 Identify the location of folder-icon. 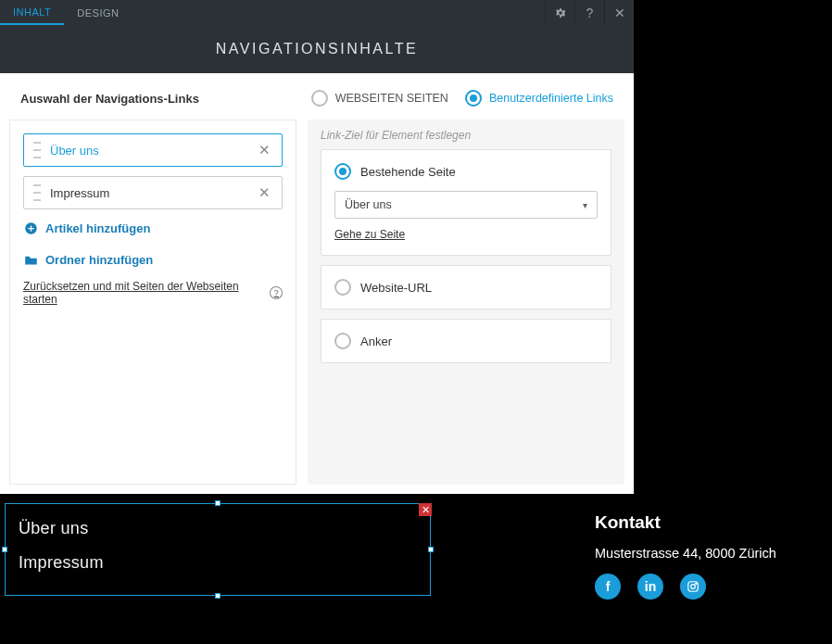
(31, 259).